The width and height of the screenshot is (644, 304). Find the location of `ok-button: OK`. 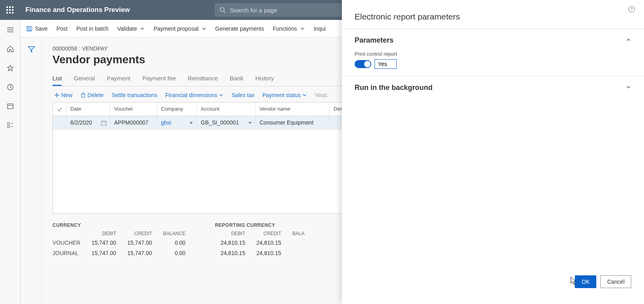

ok-button: OK is located at coordinates (586, 282).